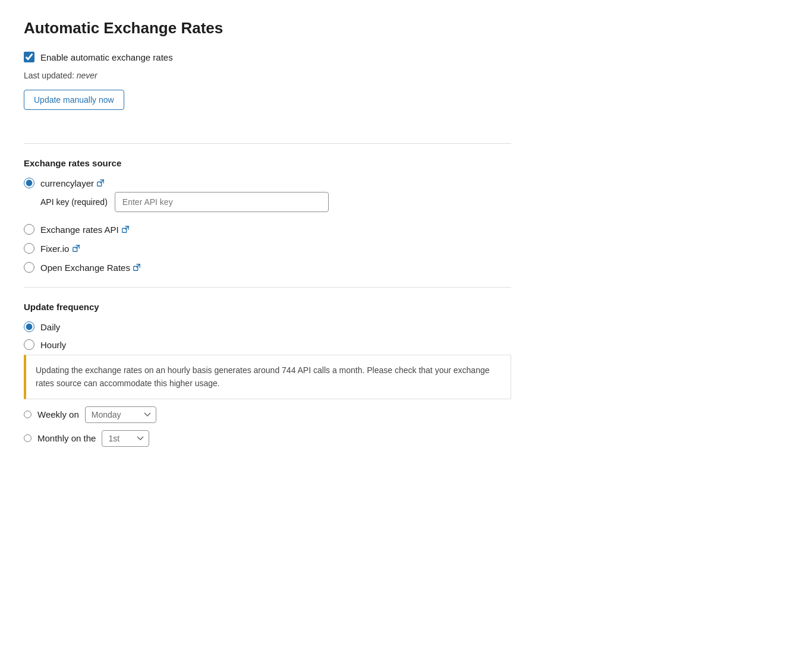 This screenshot has width=812, height=650. Describe the element at coordinates (85, 229) in the screenshot. I see `source-label-exchange-rates-api: Exchange rates API` at that location.